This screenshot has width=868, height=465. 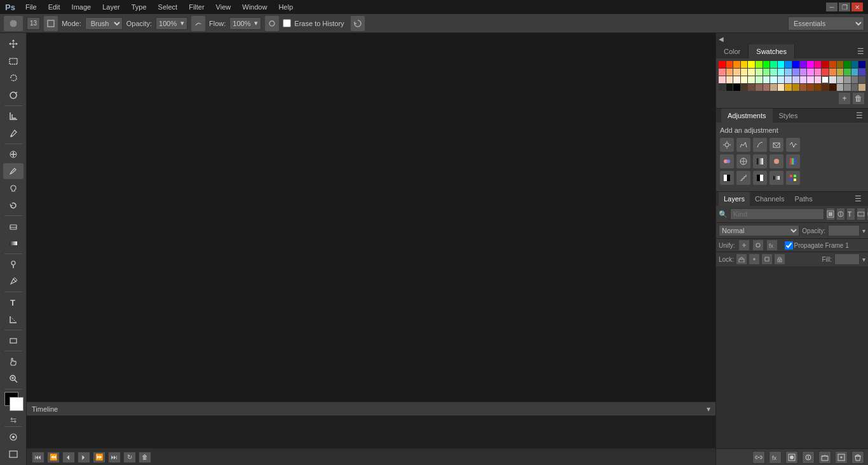 What do you see at coordinates (864, 231) in the screenshot?
I see `opacity-arrow: ▾` at bounding box center [864, 231].